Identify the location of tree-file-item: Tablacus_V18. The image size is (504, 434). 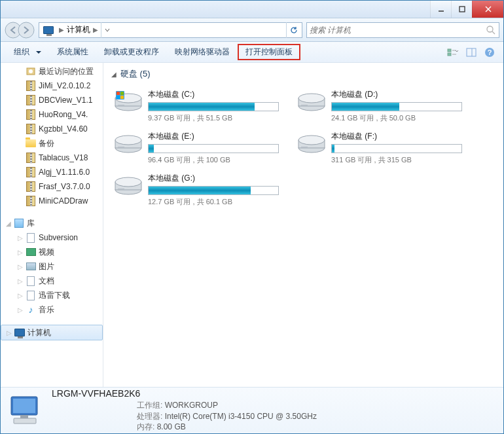
(52, 158).